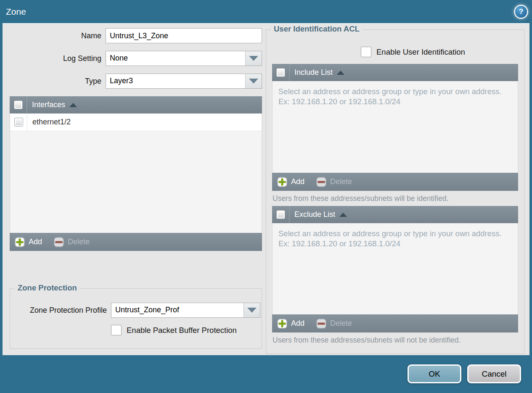 The width and height of the screenshot is (532, 393). Describe the element at coordinates (494, 374) in the screenshot. I see `cancel-button: Cancel` at that location.